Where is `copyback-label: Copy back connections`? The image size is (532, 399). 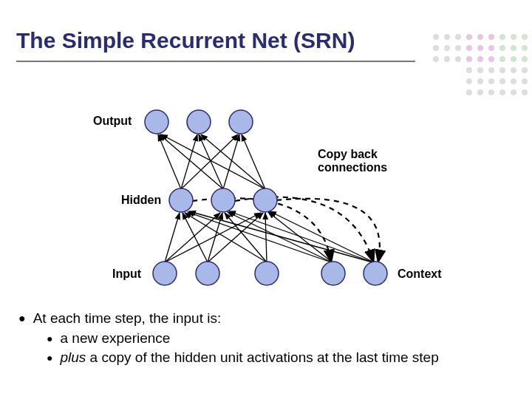
copyback-label: Copy back connections is located at coordinates (352, 161).